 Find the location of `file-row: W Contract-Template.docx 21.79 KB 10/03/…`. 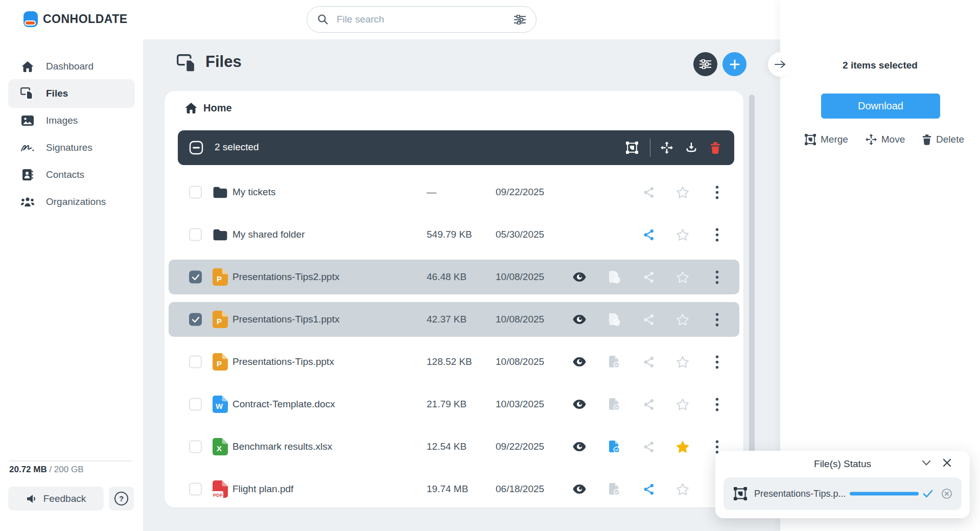

file-row: W Contract-Template.docx 21.79 KB 10/03/… is located at coordinates (454, 404).